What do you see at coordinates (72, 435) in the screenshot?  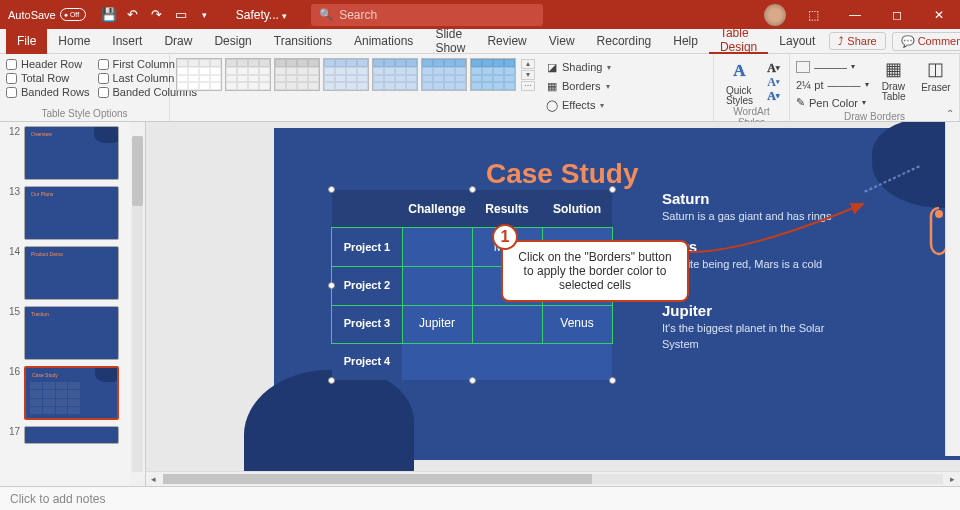 I see `slide-thumb: 17` at bounding box center [72, 435].